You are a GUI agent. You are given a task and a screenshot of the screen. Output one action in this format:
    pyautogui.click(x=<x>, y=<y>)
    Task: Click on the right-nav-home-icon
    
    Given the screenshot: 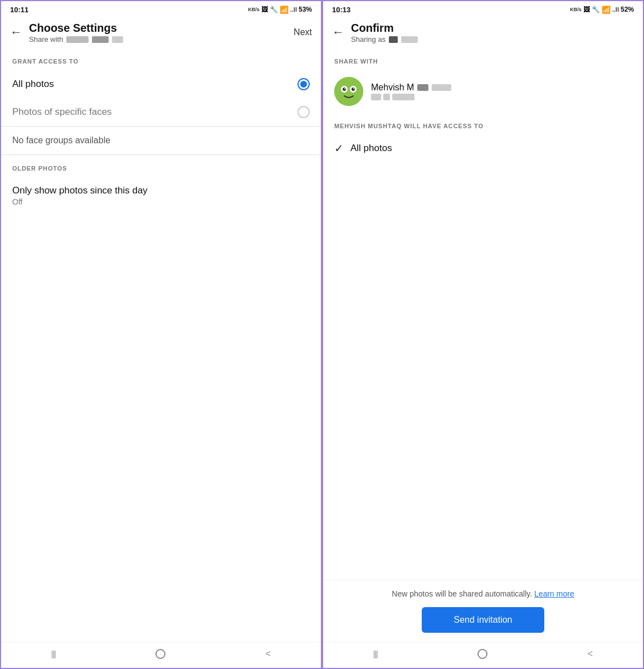 What is the action you would take?
    pyautogui.click(x=482, y=654)
    